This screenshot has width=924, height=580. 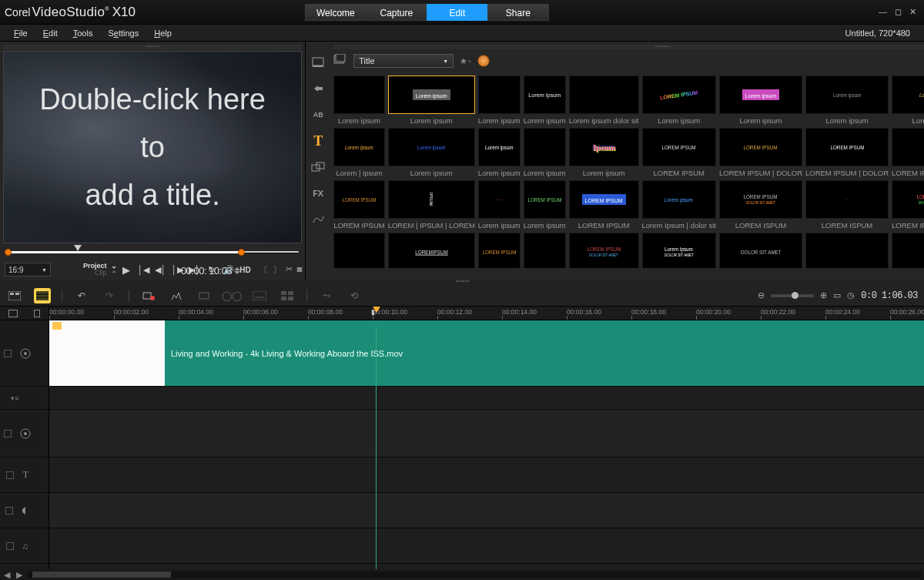 What do you see at coordinates (318, 167) in the screenshot?
I see `lib-tab-graphic` at bounding box center [318, 167].